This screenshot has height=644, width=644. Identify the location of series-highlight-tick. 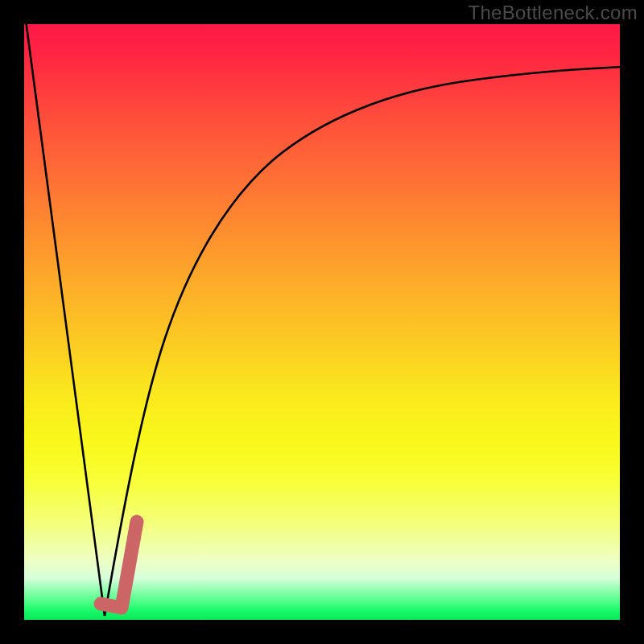
(119, 565).